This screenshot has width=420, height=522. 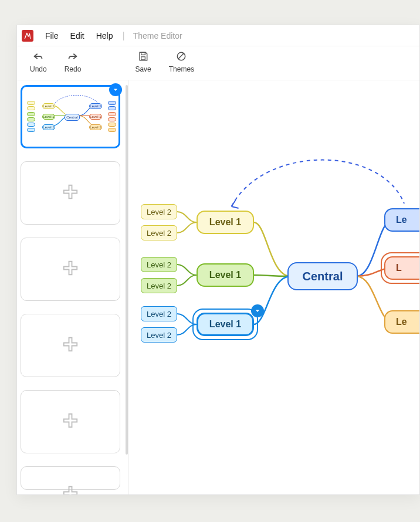 What do you see at coordinates (323, 276) in the screenshot?
I see `node-central: Central` at bounding box center [323, 276].